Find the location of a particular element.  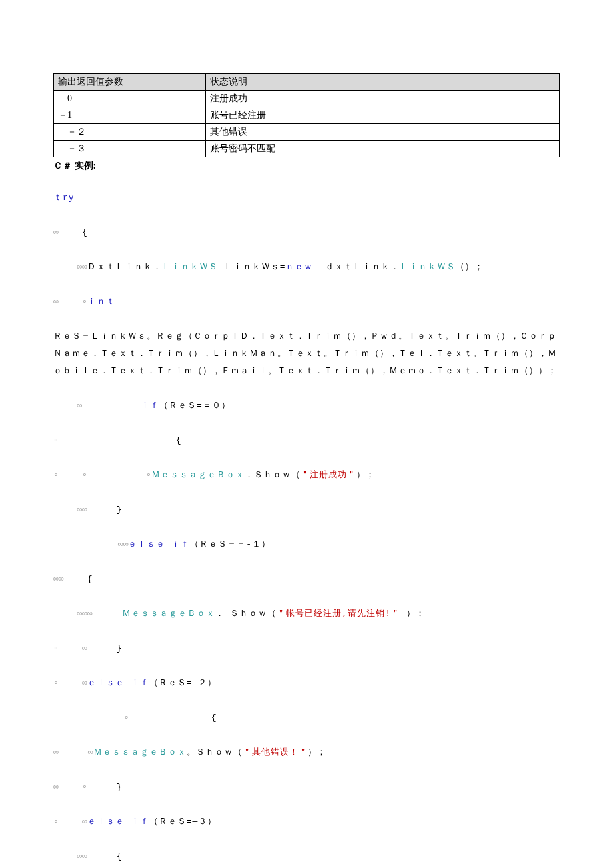

code-string: ＂帐号已经注册,请先注销!＂ is located at coordinates (338, 613).